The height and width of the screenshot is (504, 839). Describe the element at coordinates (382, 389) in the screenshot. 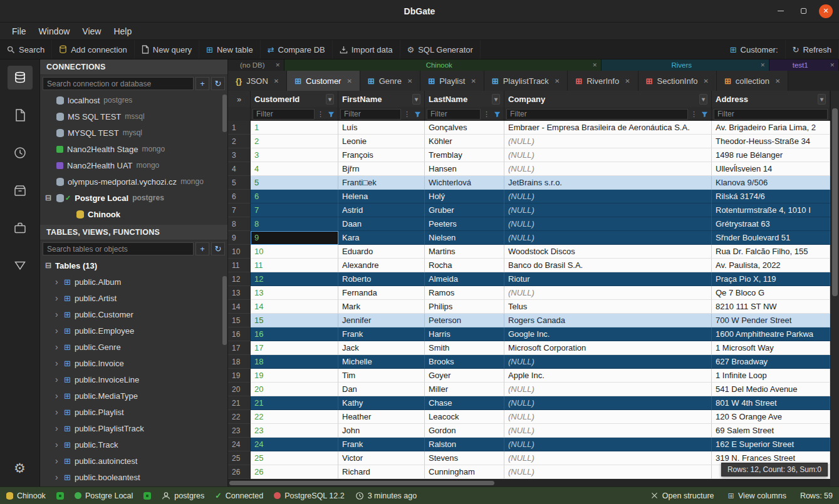

I see `cell-firstname: Dan` at that location.